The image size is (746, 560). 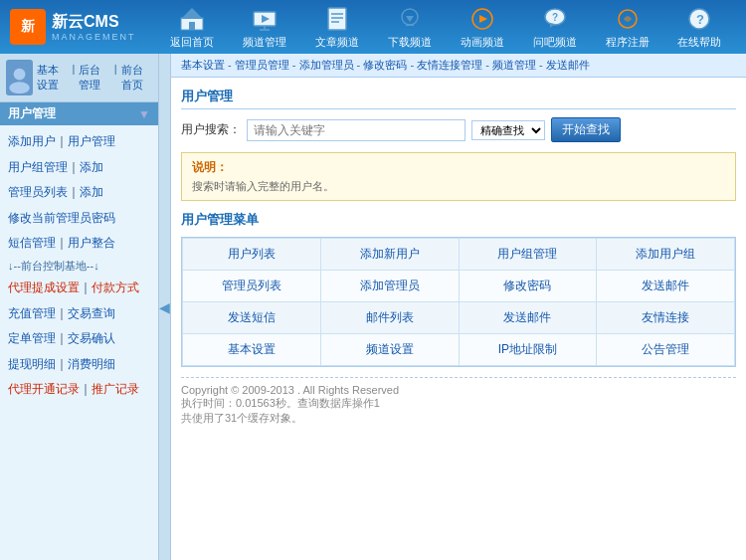 What do you see at coordinates (514, 65) in the screenshot?
I see `breadcrumb-channel: 频道管理` at bounding box center [514, 65].